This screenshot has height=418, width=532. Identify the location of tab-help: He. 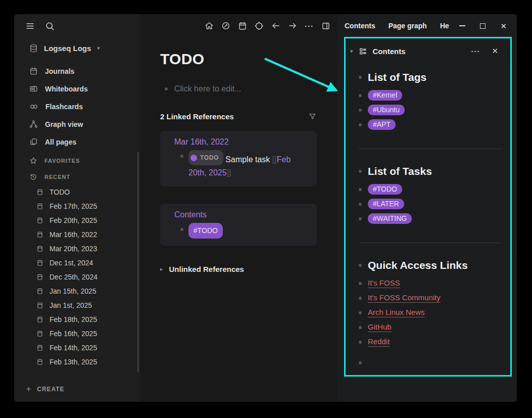
(445, 26).